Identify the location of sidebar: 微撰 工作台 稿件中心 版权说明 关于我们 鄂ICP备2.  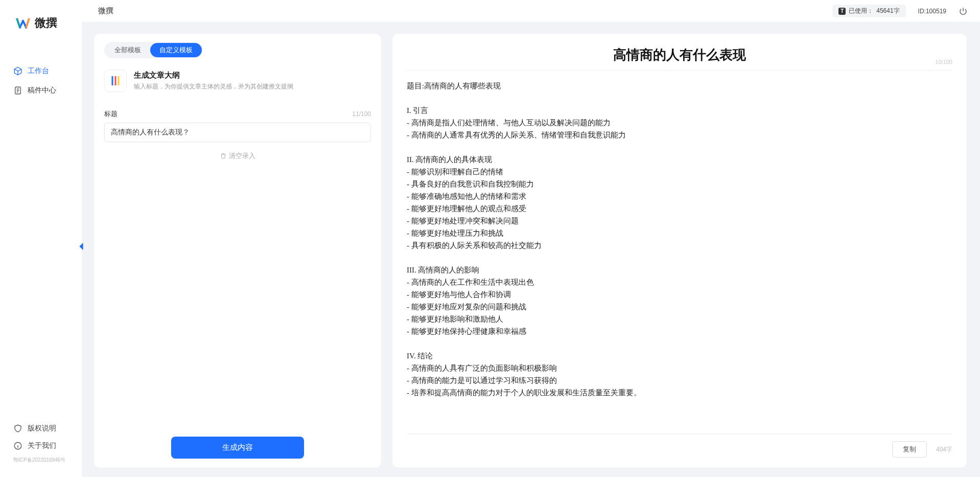
(41, 238).